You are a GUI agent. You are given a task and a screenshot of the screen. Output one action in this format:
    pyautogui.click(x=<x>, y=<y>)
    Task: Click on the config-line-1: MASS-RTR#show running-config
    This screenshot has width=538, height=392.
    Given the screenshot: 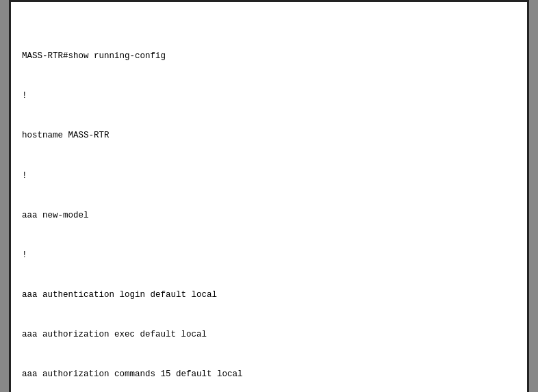 What is the action you would take?
    pyautogui.click(x=269, y=56)
    